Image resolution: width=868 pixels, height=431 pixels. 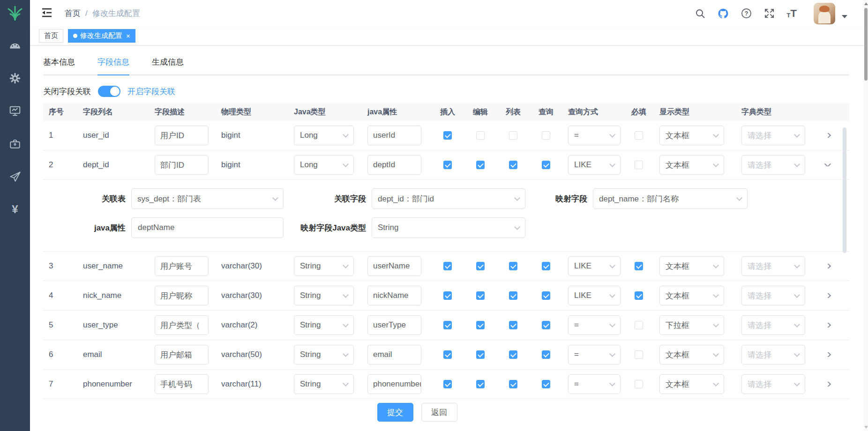 I want to click on sidebar-item-guide, so click(x=15, y=177).